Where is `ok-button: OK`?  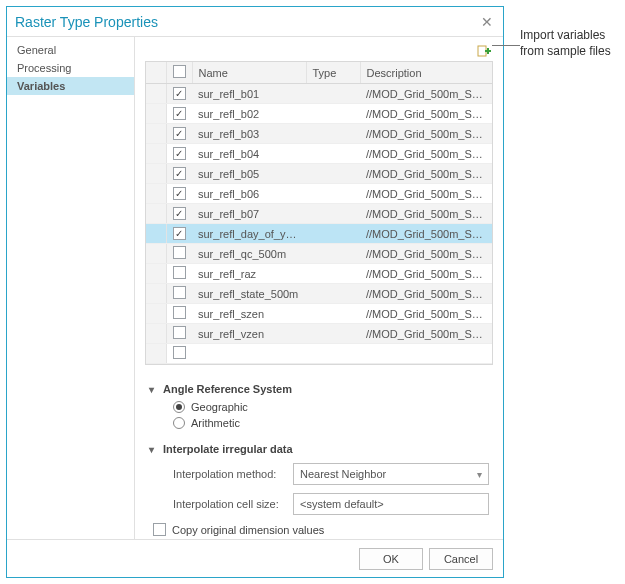
ok-button: OK is located at coordinates (391, 559).